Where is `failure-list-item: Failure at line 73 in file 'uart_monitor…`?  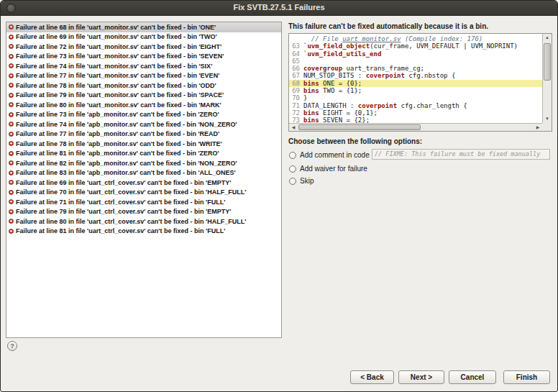
failure-list-item: Failure at line 73 in file 'uart_monitor… is located at coordinates (144, 57).